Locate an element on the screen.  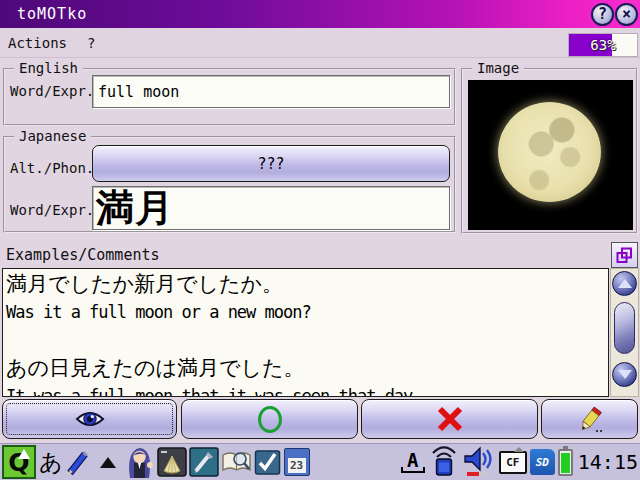
sd-label: SD is located at coordinates (542, 462).